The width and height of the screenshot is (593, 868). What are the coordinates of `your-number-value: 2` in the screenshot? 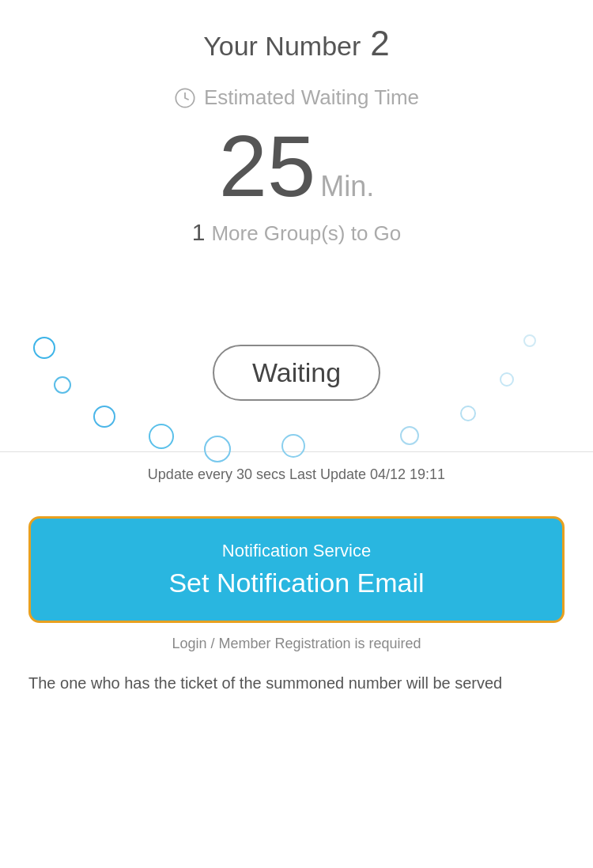 It's located at (380, 43).